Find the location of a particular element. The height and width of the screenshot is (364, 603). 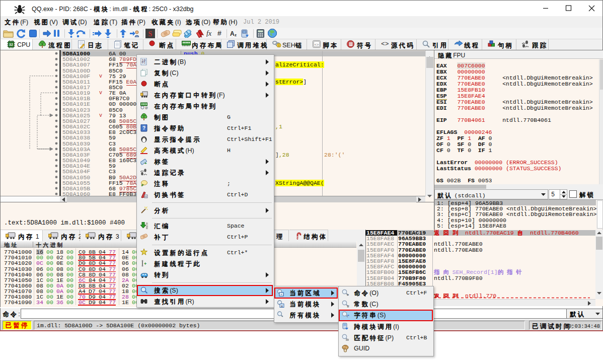

svg-text: S is located at coordinates (150, 34).